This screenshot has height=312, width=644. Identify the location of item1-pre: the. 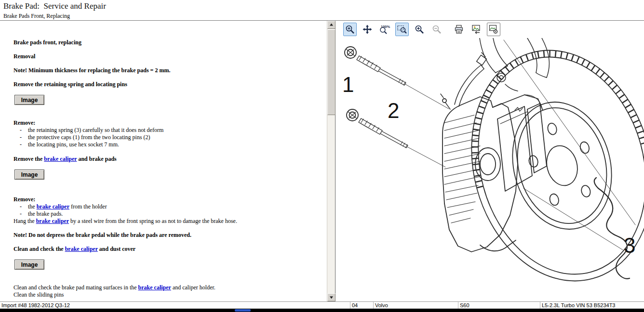
(32, 207).